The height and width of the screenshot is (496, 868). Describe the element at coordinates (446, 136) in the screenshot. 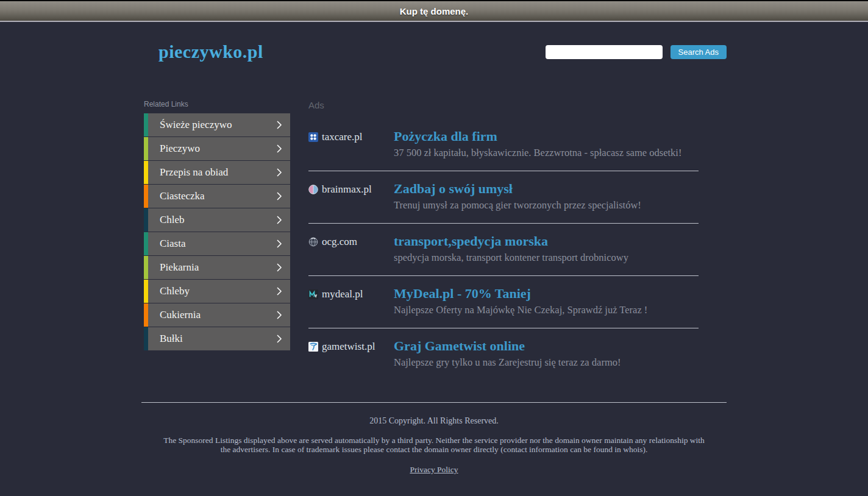

I see `ad-title-link: Pożyczka dla firm` at that location.